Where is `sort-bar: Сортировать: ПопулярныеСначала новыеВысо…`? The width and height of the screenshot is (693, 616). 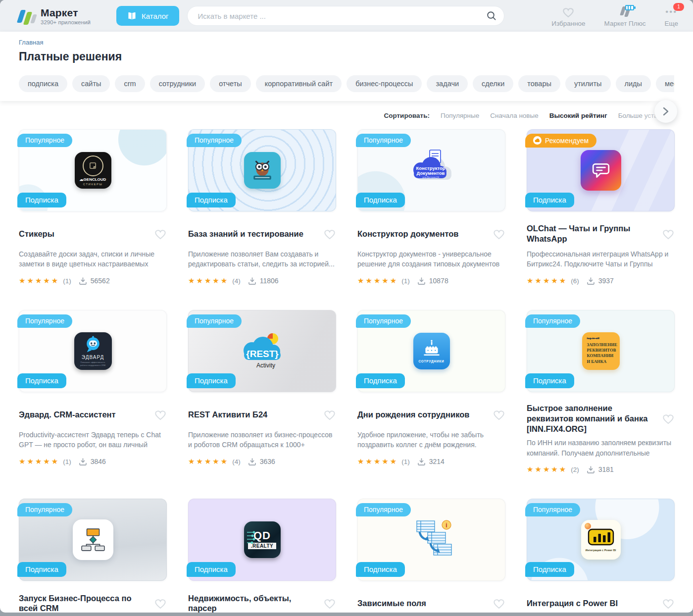 sort-bar: Сортировать: ПопулярныеСначала новыеВысо… is located at coordinates (346, 111).